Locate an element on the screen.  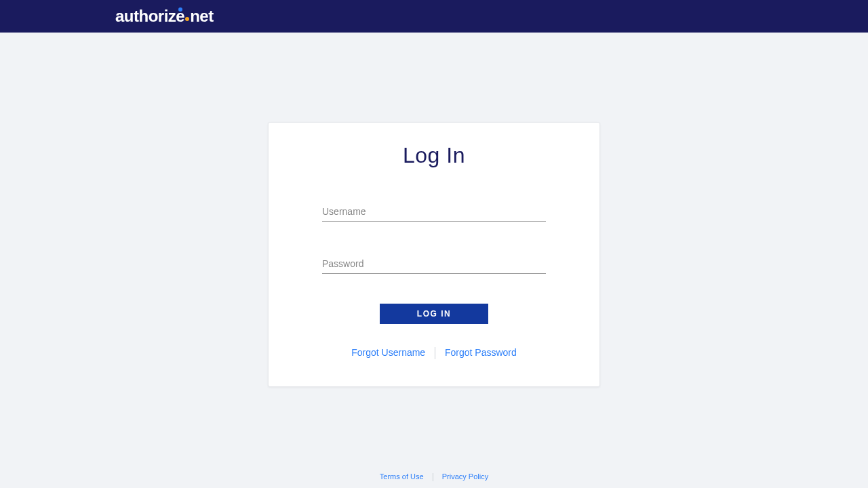
terms-link: Terms of Use is located at coordinates (401, 476).